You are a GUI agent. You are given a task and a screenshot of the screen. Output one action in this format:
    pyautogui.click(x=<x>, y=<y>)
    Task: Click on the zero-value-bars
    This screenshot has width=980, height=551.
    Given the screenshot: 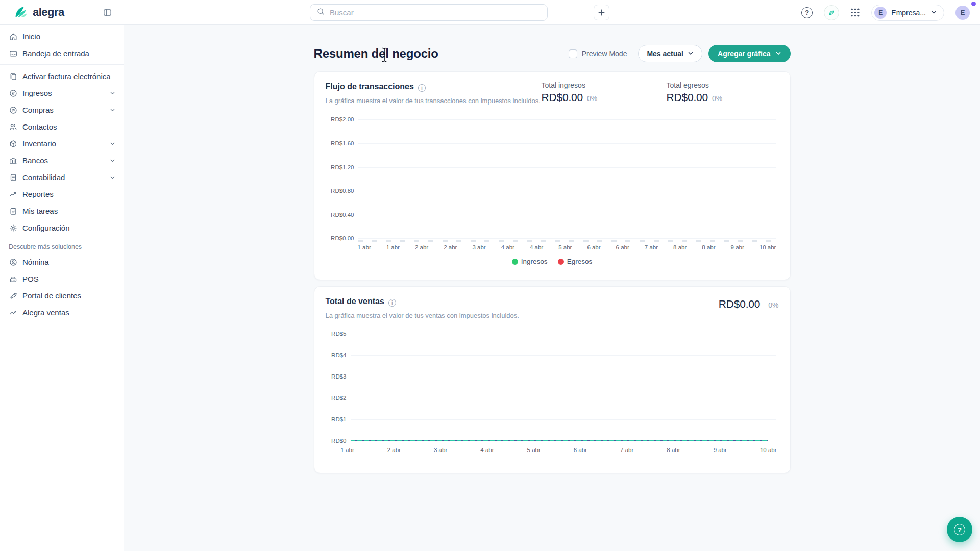 What is the action you would take?
    pyautogui.click(x=567, y=241)
    